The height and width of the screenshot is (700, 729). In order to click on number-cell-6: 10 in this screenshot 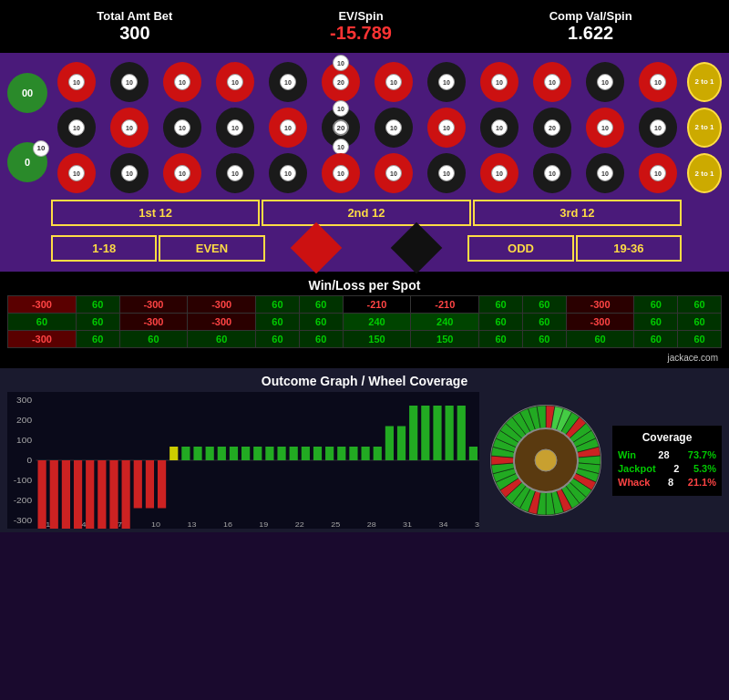, I will do `click(129, 82)`.